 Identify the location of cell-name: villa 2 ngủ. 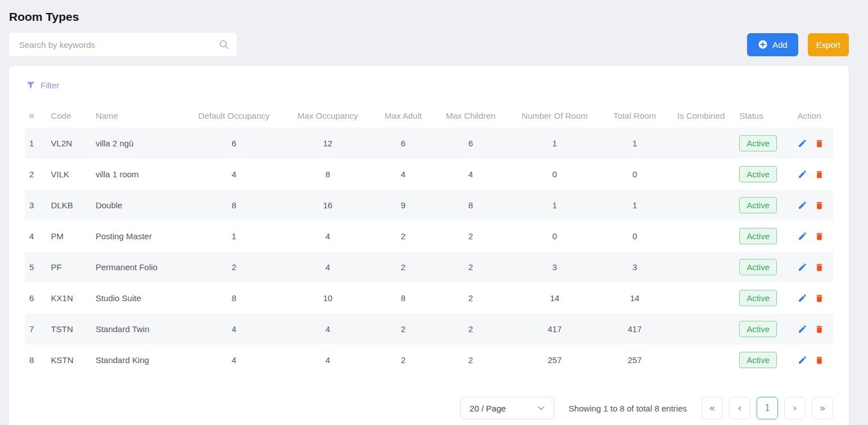
(138, 143).